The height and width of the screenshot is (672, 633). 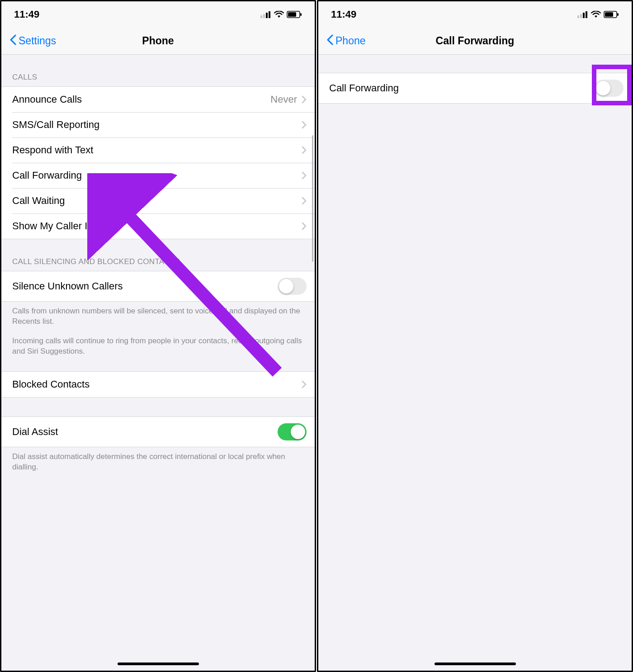 What do you see at coordinates (158, 41) in the screenshot?
I see `nav-bar: Settings Phone` at bounding box center [158, 41].